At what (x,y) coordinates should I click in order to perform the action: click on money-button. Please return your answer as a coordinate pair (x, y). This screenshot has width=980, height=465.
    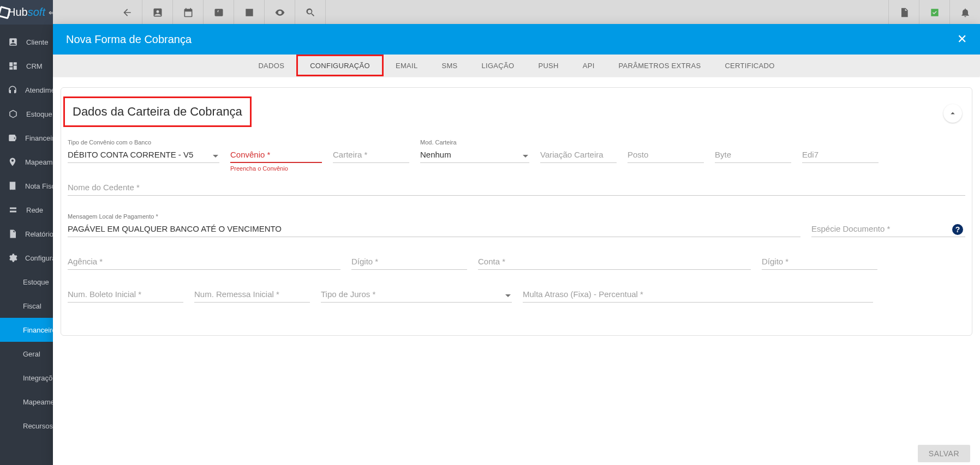
    Looking at the image, I should click on (219, 12).